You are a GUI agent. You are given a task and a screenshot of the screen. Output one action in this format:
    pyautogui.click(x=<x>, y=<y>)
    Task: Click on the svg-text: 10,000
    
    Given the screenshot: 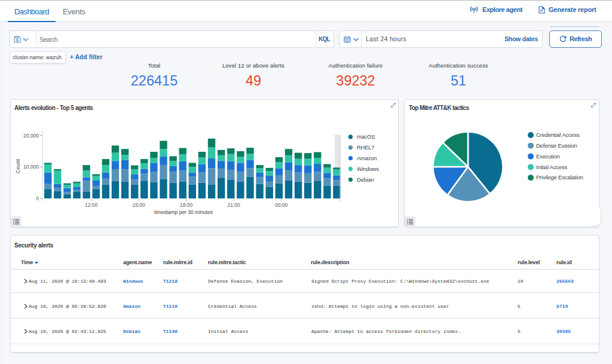 What is the action you would take?
    pyautogui.click(x=31, y=167)
    